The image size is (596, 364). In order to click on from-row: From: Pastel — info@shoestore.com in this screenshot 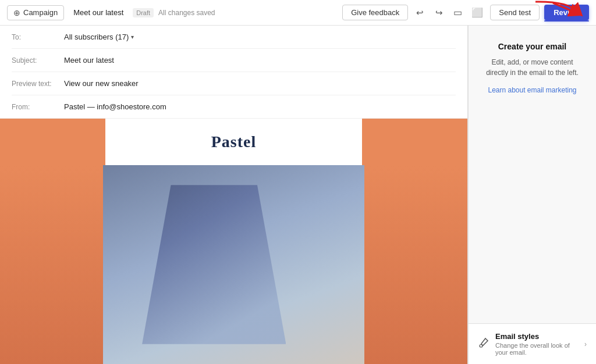, I will do `click(234, 107)`.